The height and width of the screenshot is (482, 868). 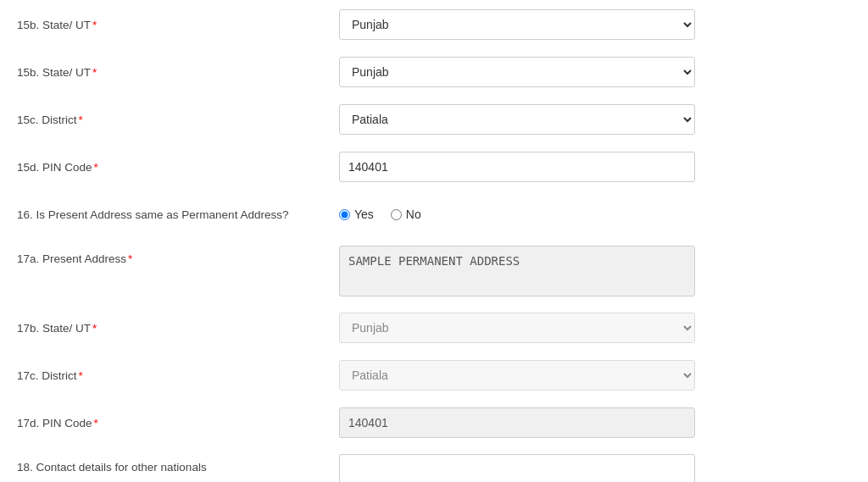 What do you see at coordinates (434, 25) in the screenshot?
I see `row-15b-1: 15b. State/ UT* Punjab` at bounding box center [434, 25].